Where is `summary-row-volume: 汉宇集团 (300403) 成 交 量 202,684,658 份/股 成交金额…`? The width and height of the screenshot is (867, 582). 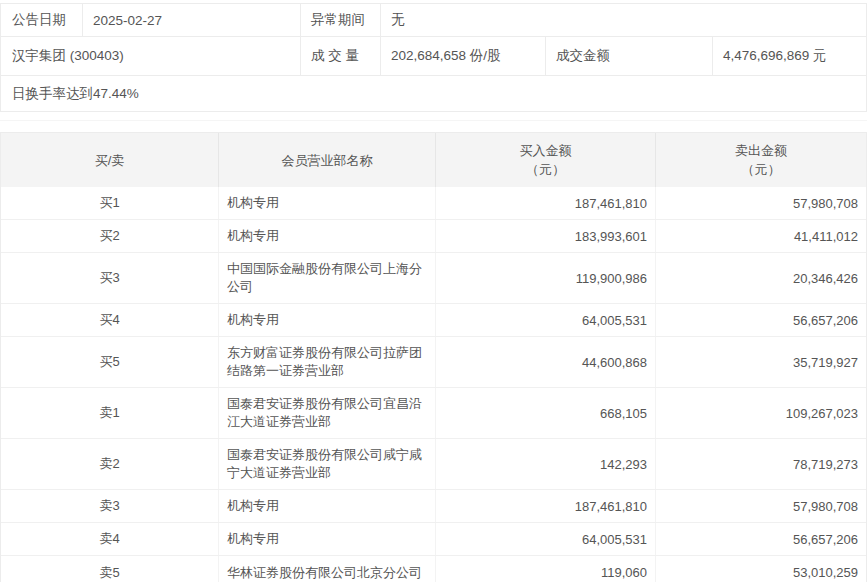 summary-row-volume: 汉宇集团 (300403) 成 交 量 202,684,658 份/股 成交金额… is located at coordinates (434, 56).